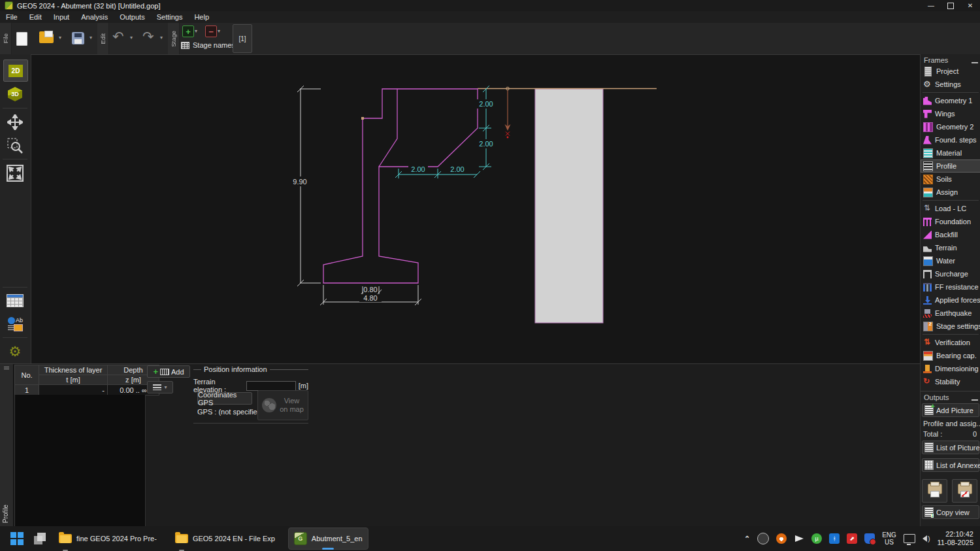 The width and height of the screenshot is (980, 551). Describe the element at coordinates (975, 397) in the screenshot. I see `outputs-minimize-icon` at that location.